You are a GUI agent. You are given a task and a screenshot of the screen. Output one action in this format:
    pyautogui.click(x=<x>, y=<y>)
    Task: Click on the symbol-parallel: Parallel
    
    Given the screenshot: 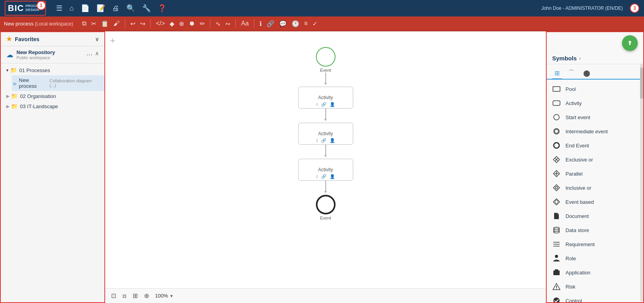 What is the action you would take?
    pyautogui.click(x=595, y=174)
    